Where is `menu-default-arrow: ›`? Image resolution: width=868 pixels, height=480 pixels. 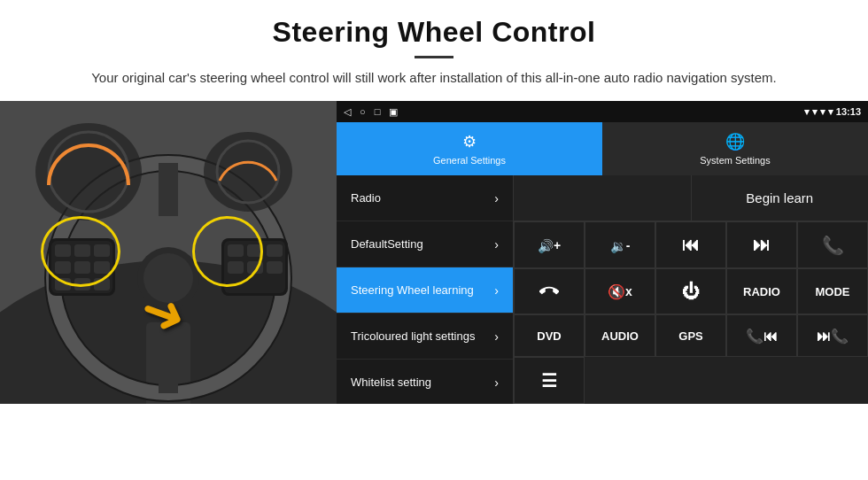
menu-default-arrow: › is located at coordinates (496, 244).